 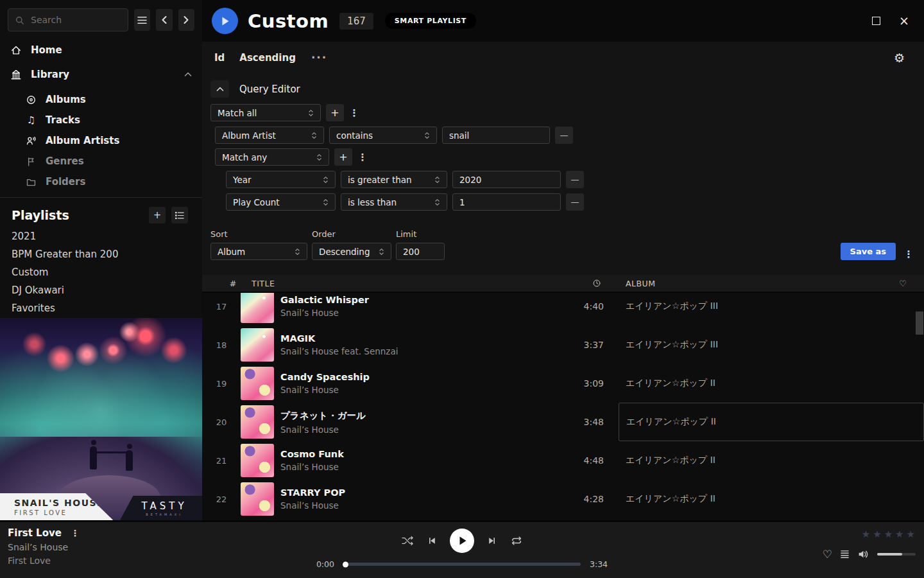 What do you see at coordinates (421, 430) in the screenshot?
I see `track-artist: Snail’s House` at bounding box center [421, 430].